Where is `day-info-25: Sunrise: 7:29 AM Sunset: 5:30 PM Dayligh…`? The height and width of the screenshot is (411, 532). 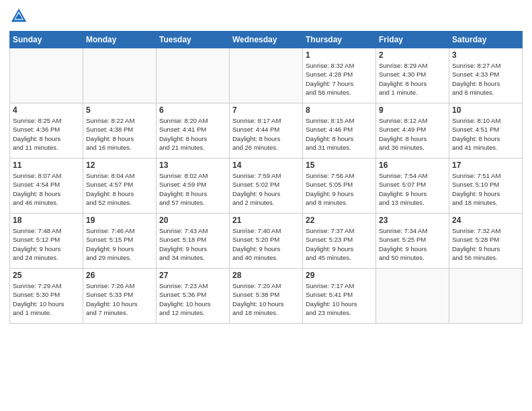
day-info-25: Sunrise: 7:29 AM Sunset: 5:30 PM Dayligh… is located at coordinates (46, 300).